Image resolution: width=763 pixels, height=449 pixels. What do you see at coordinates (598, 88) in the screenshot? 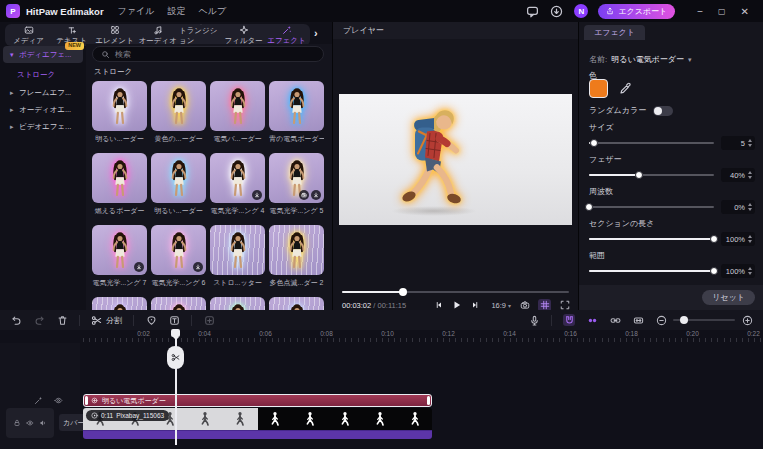
I see `color-swatch` at bounding box center [598, 88].